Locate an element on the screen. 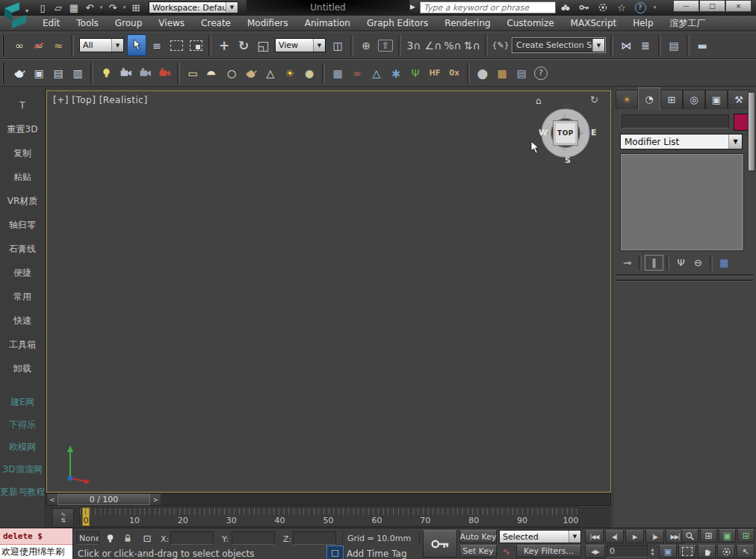 This screenshot has width=756, height=559. spinner-snap-toggle-icon: ⇅∩ is located at coordinates (472, 45).